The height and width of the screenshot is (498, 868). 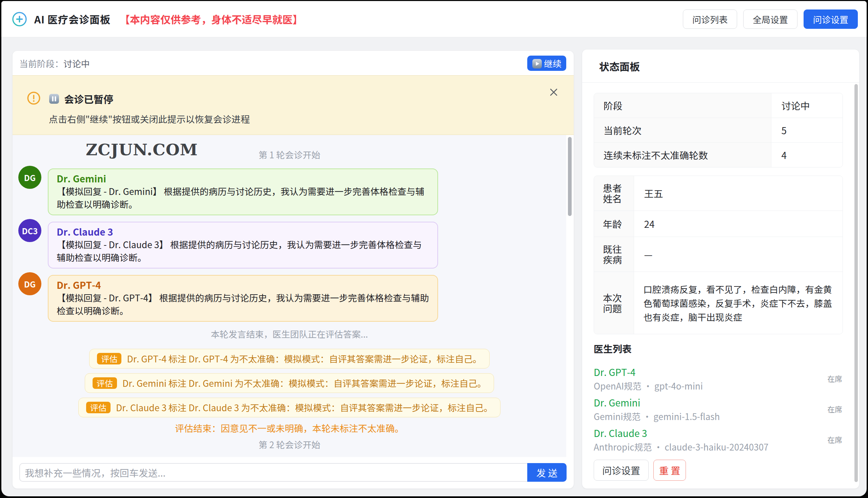 What do you see at coordinates (718, 409) in the screenshot?
I see `doctor-item-gemini: Dr. Gemini Gemini规范 · gemini-1.5-flash 在…` at bounding box center [718, 409].